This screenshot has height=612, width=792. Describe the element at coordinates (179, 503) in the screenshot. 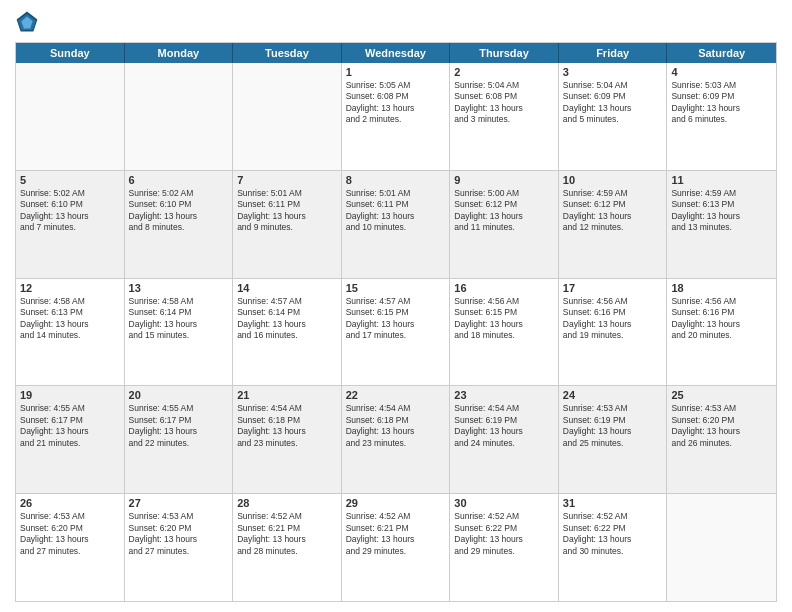

I see `day-number: 27` at that location.